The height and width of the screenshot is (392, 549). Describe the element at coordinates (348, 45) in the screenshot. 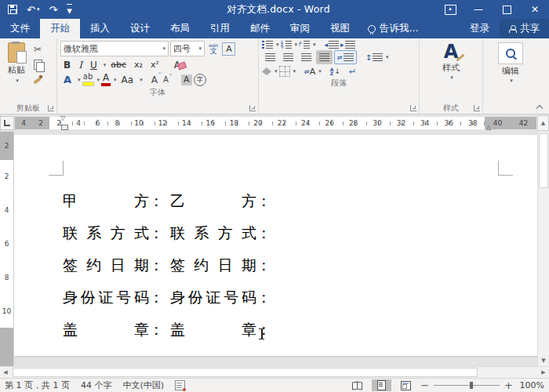

I see `increase-indent-button: ▸` at that location.